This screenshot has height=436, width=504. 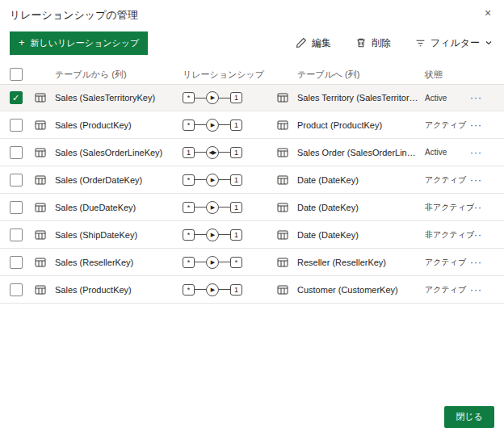 What do you see at coordinates (420, 44) in the screenshot?
I see `filter-icon` at bounding box center [420, 44].